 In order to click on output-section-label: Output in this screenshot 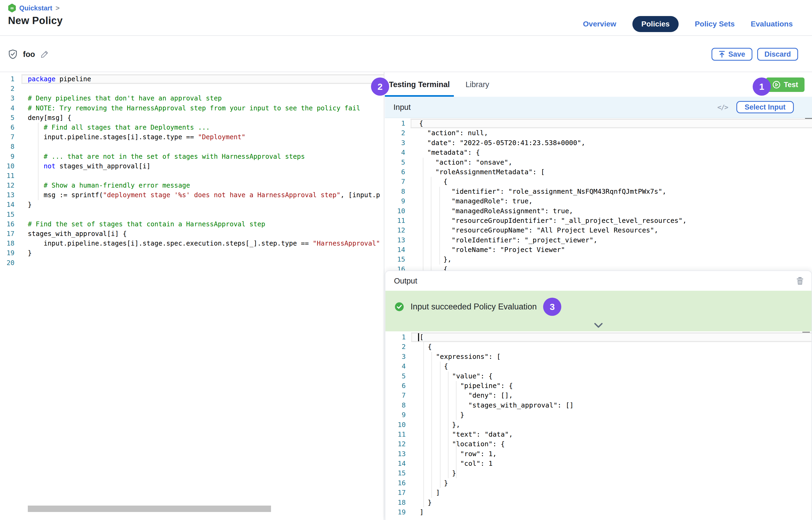, I will do `click(595, 281)`.